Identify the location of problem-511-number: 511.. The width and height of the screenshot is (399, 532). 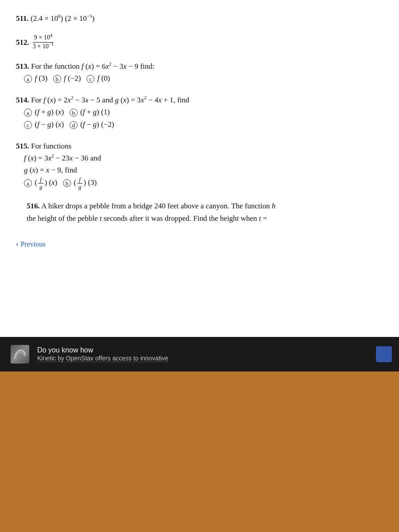
(22, 19).